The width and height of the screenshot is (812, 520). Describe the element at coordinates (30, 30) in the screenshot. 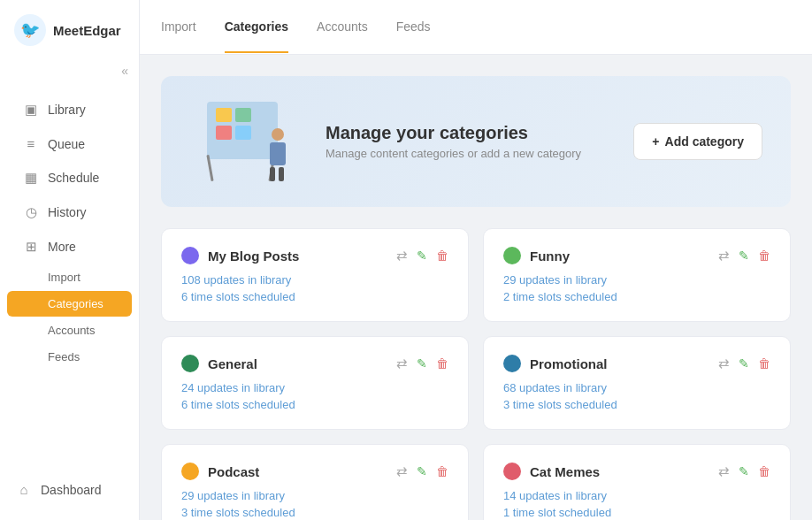

I see `logo-icon: 🐦` at that location.